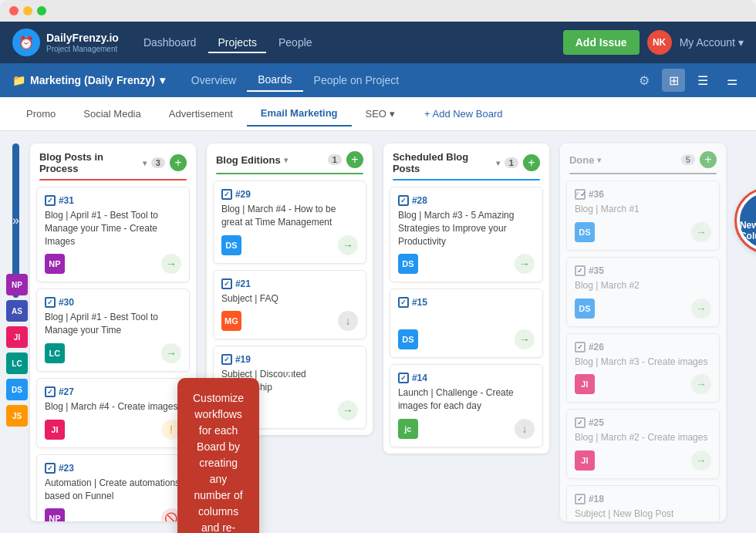 The image size is (756, 533). What do you see at coordinates (299, 114) in the screenshot?
I see `tab-email-marketing: Email Marketing` at bounding box center [299, 114].